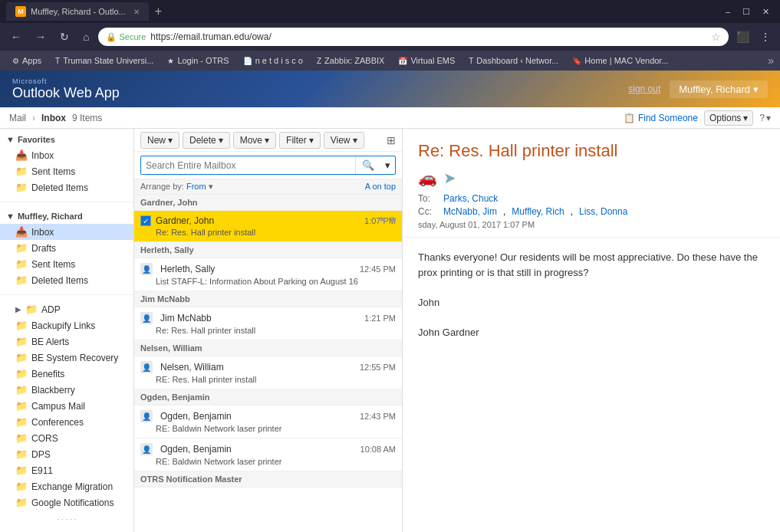 This screenshot has height=532, width=780. What do you see at coordinates (64, 37) in the screenshot?
I see `refresh-button: ↻` at bounding box center [64, 37].